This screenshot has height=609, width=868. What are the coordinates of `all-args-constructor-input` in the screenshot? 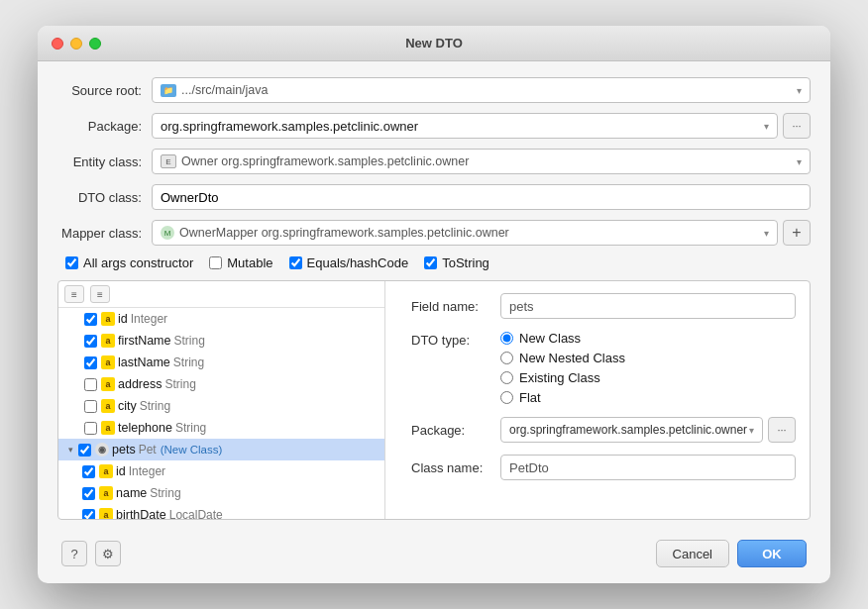 It's located at (71, 263).